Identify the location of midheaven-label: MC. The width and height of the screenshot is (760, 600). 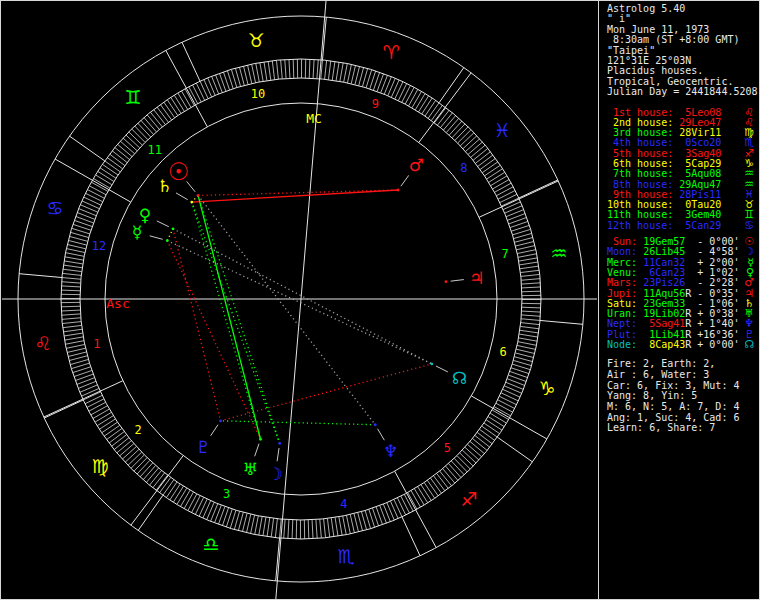
(314, 118).